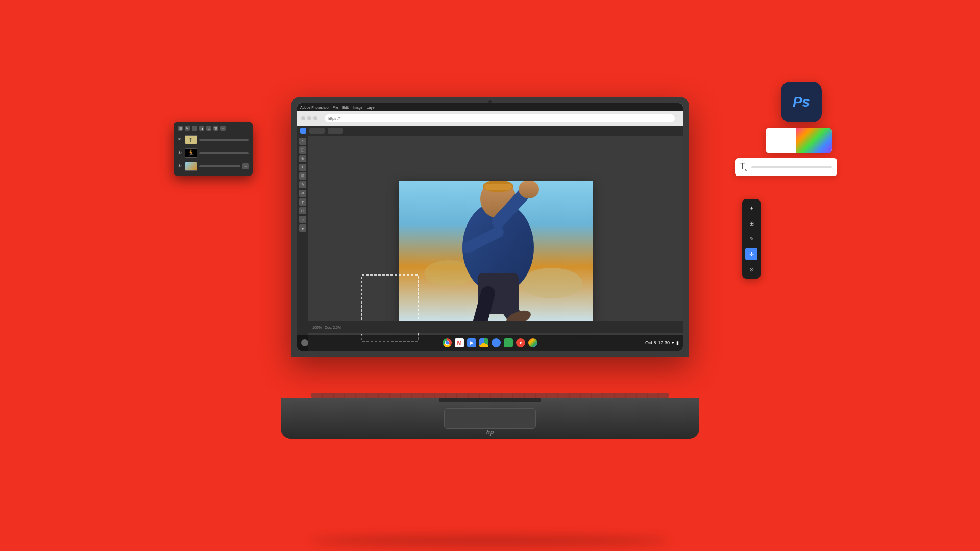  What do you see at coordinates (751, 269) in the screenshot?
I see `side-tool-5: ⊘` at bounding box center [751, 269].